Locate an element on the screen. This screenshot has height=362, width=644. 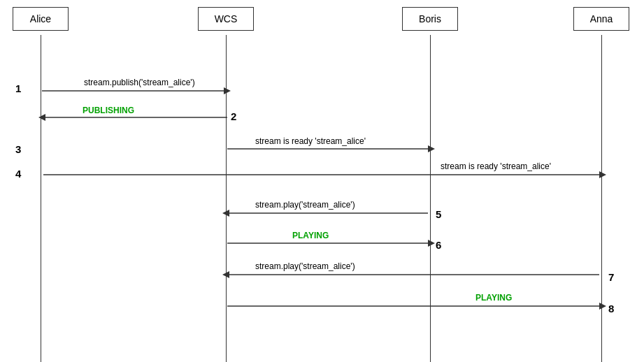
step-7: 7 is located at coordinates (611, 277).